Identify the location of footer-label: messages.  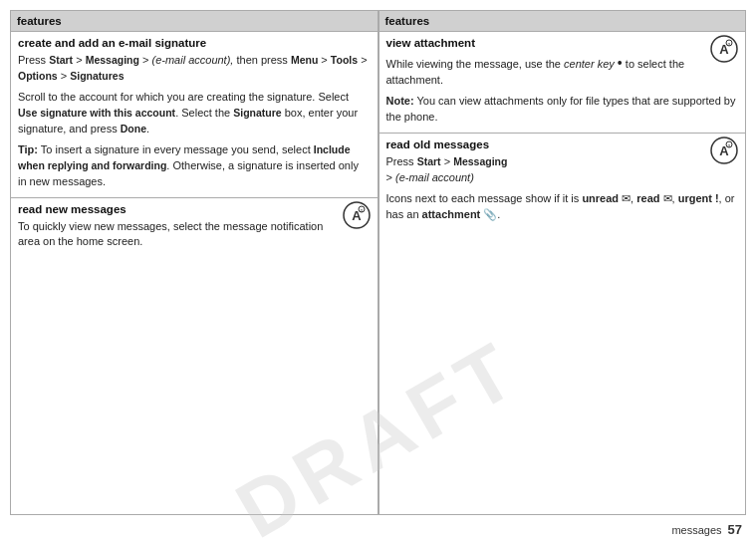
(696, 530).